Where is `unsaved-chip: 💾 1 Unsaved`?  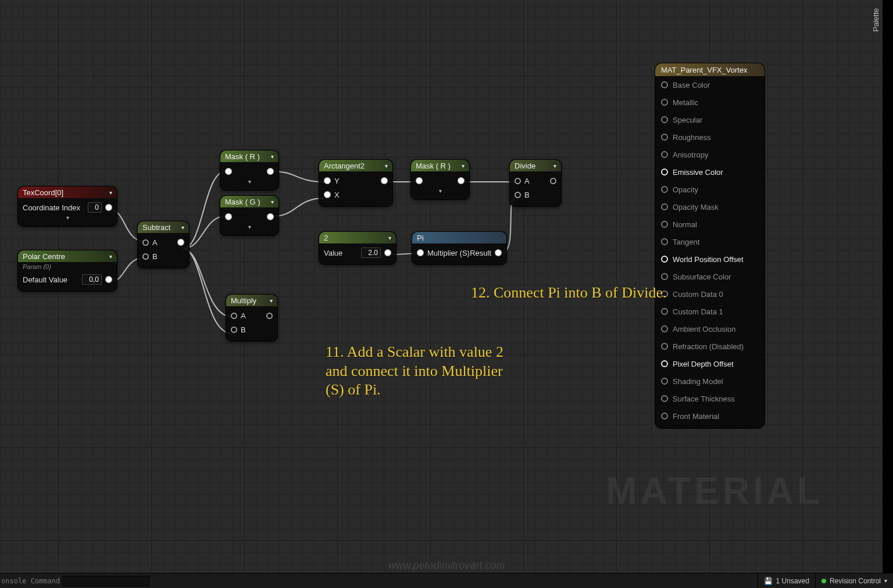
unsaved-chip: 💾 1 Unsaved is located at coordinates (786, 581).